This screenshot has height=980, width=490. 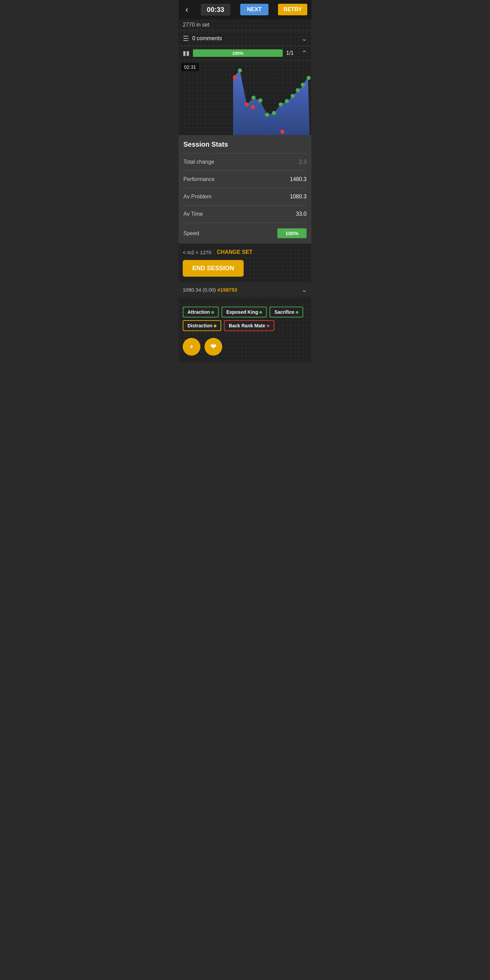 What do you see at coordinates (191, 234) in the screenshot?
I see `stat-label-speed: Speed` at bounding box center [191, 234].